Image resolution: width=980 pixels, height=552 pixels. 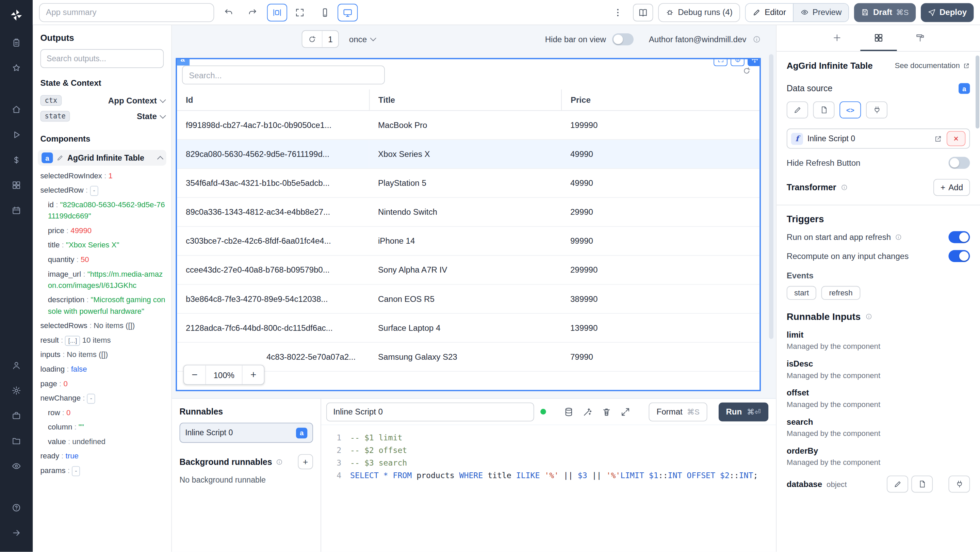 I want to click on database-icon, so click(x=569, y=412).